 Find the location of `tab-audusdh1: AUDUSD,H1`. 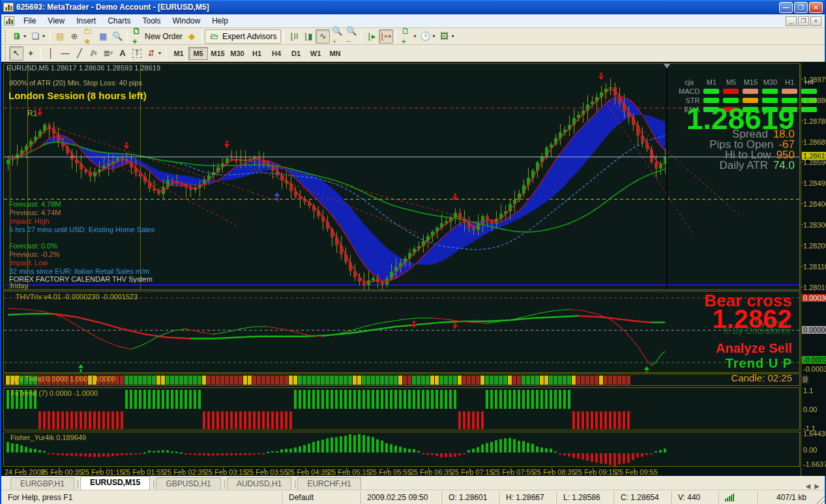

tab-audusdh1: AUDUSD,H1 is located at coordinates (259, 484).